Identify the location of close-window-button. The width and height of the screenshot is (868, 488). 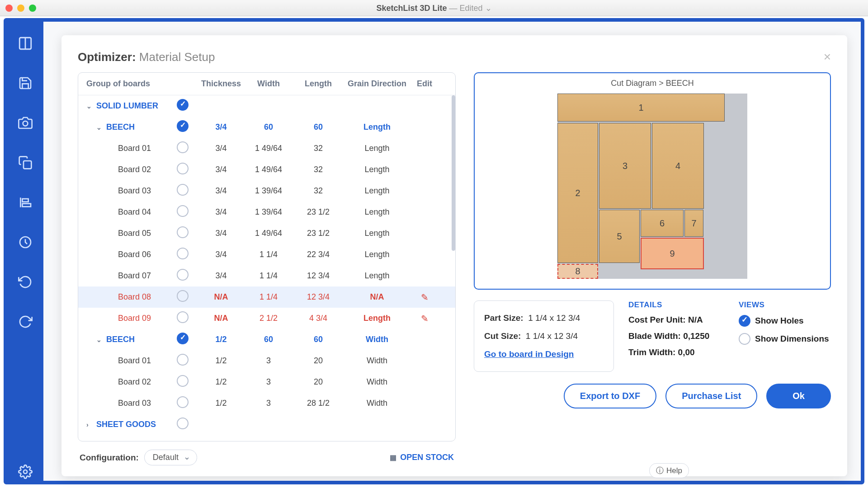
(9, 8).